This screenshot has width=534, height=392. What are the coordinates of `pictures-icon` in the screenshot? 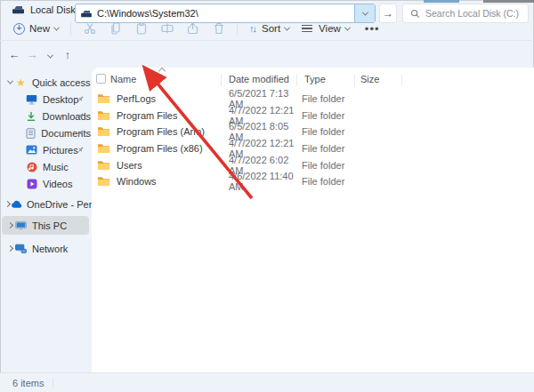 It's located at (32, 150).